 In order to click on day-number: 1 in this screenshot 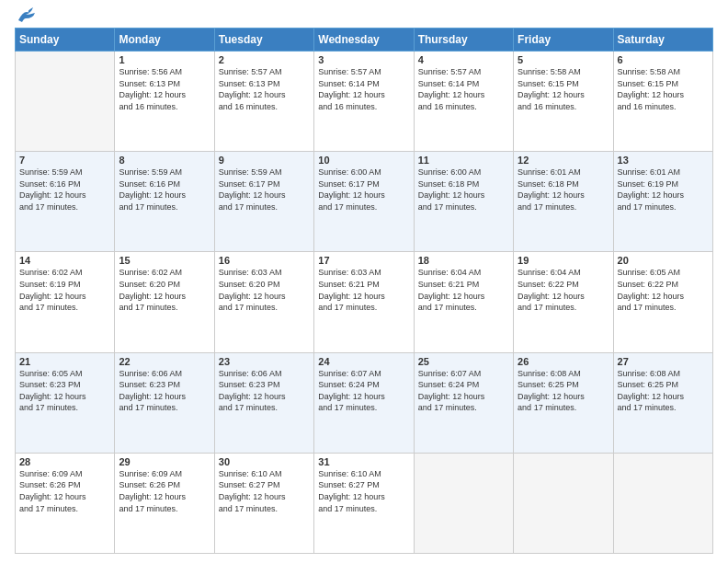, I will do `click(164, 60)`.